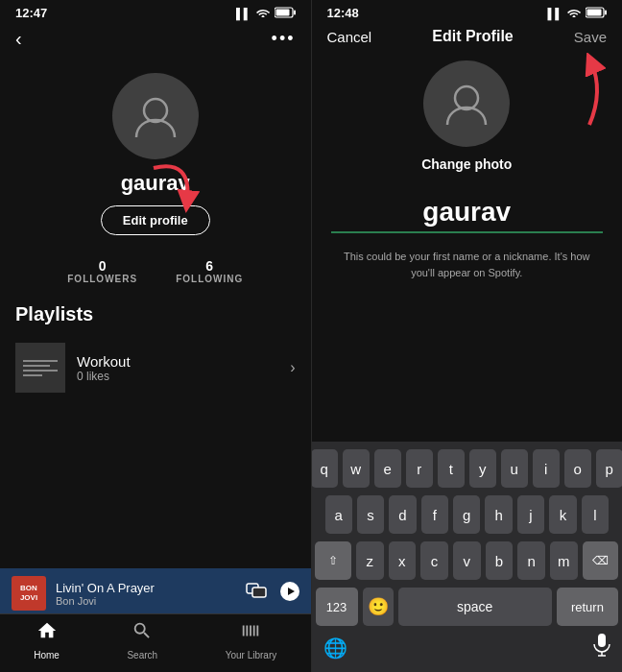 The width and height of the screenshot is (622, 672). I want to click on followers-label: FOLLOWERS, so click(102, 278).